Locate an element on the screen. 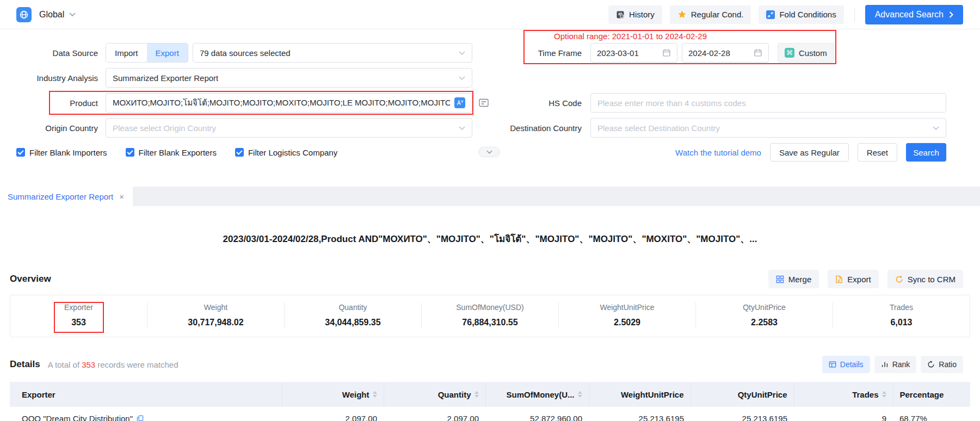 Image resolution: width=980 pixels, height=421 pixels. cell-quantity: 2,097.00 is located at coordinates (434, 414).